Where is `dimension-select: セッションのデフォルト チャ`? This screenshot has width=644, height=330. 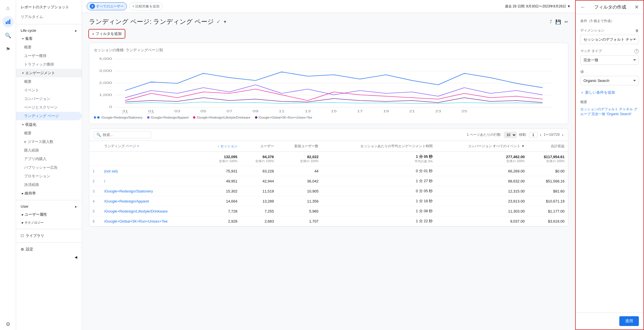 dimension-select: セッションのデフォルト チャ is located at coordinates (610, 40).